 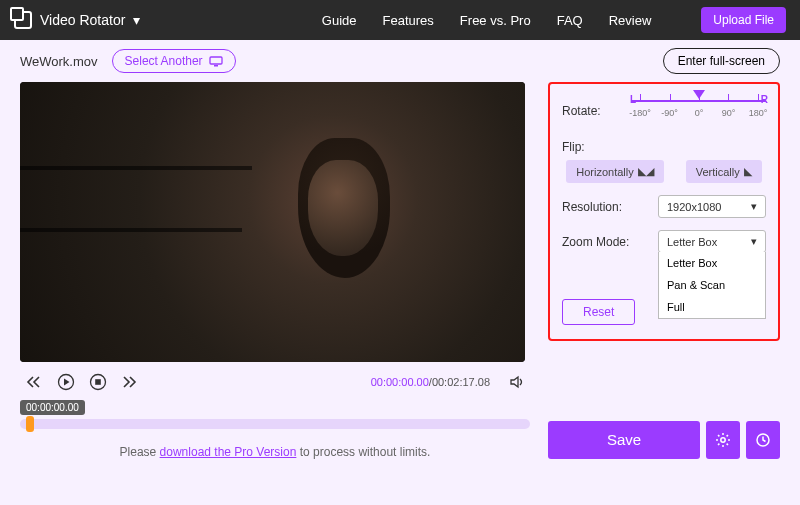 I want to click on nav-guide: Guide, so click(x=340, y=20).